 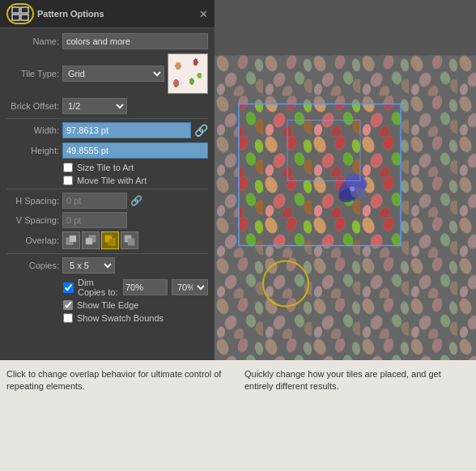 What do you see at coordinates (107, 41) in the screenshot?
I see `name-row: Name:` at bounding box center [107, 41].